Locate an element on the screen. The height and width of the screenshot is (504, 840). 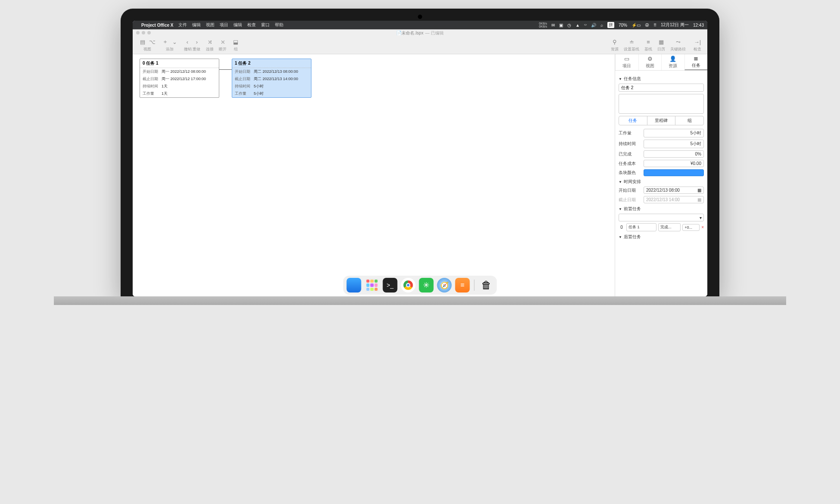
dock-safari-icon: 🧭 is located at coordinates (445, 285).